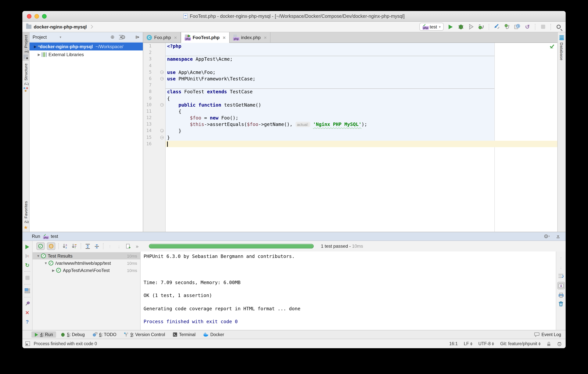  I want to click on test-tree-row: ▼✓/var/www/html/web/app/test10ms, so click(86, 263).